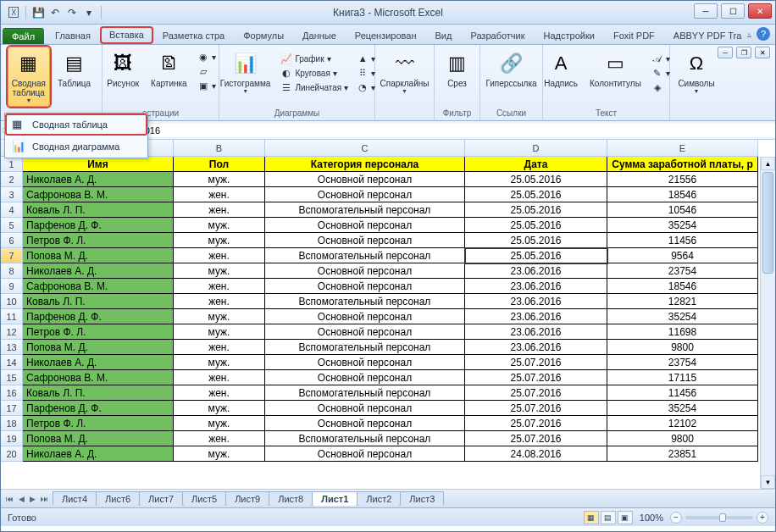 This screenshot has height=532, width=776. What do you see at coordinates (161, 498) in the screenshot?
I see `sheet-tab: Лист7` at bounding box center [161, 498].